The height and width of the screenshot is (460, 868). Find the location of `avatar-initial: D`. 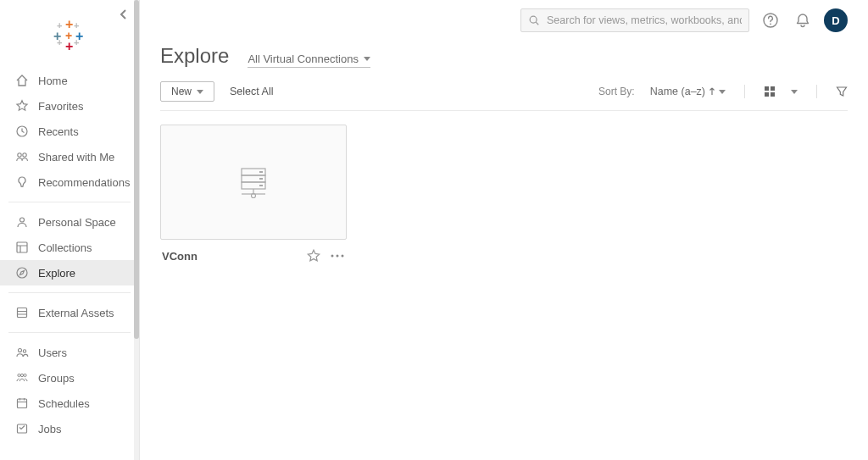

avatar-initial: D is located at coordinates (836, 20).